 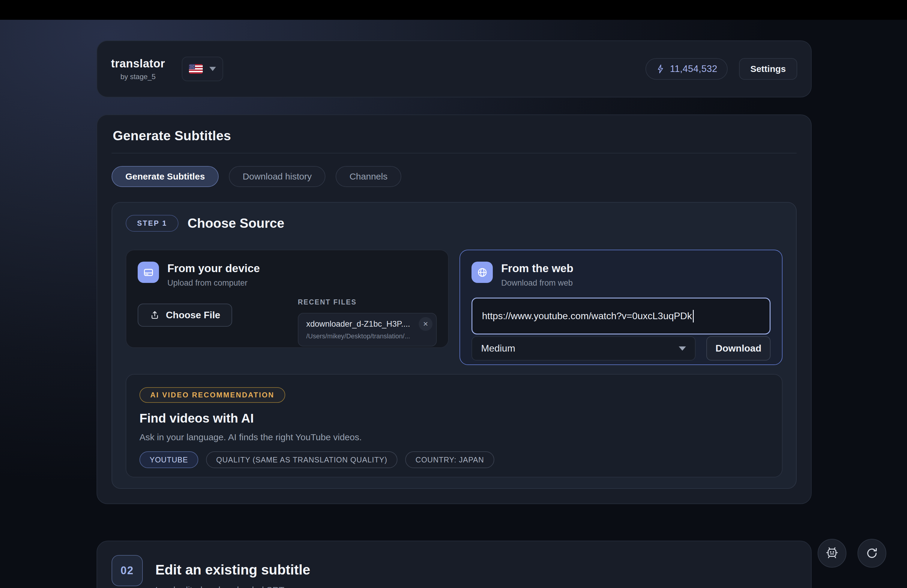 What do you see at coordinates (302, 460) in the screenshot?
I see `chip-label: QUALITY (SAME AS TRANSLATION QUALITY)` at bounding box center [302, 460].